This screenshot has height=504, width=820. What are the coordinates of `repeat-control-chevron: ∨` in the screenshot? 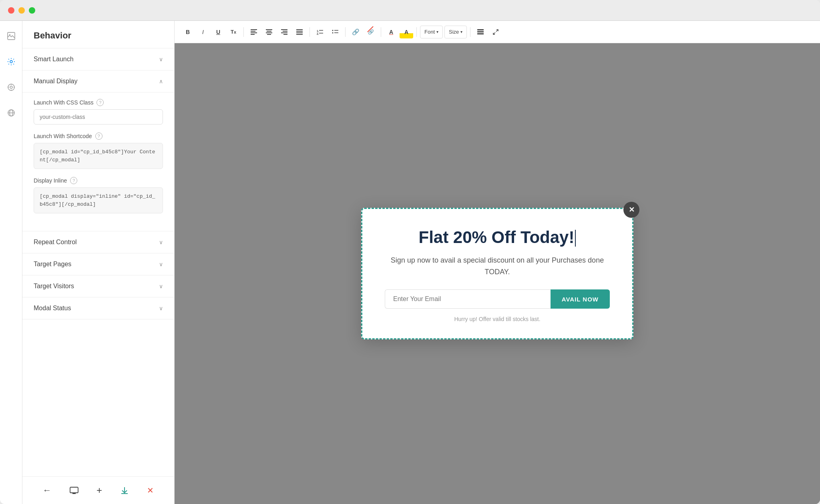 It's located at (161, 242).